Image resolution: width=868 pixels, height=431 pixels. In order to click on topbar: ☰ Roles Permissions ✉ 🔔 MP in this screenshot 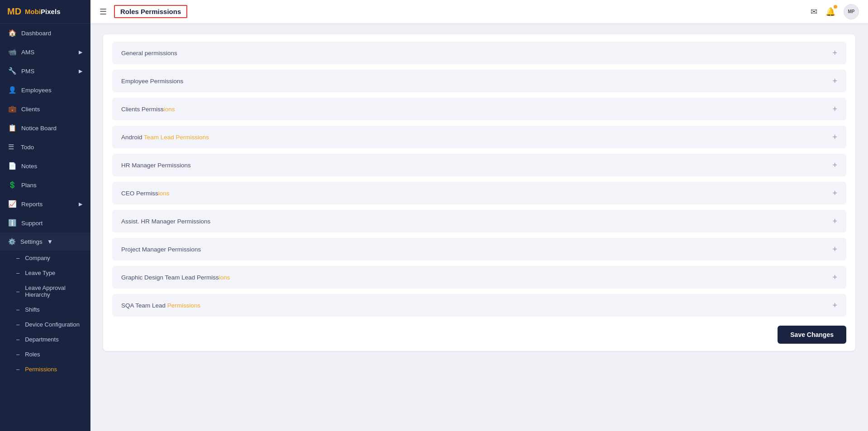, I will do `click(479, 12)`.